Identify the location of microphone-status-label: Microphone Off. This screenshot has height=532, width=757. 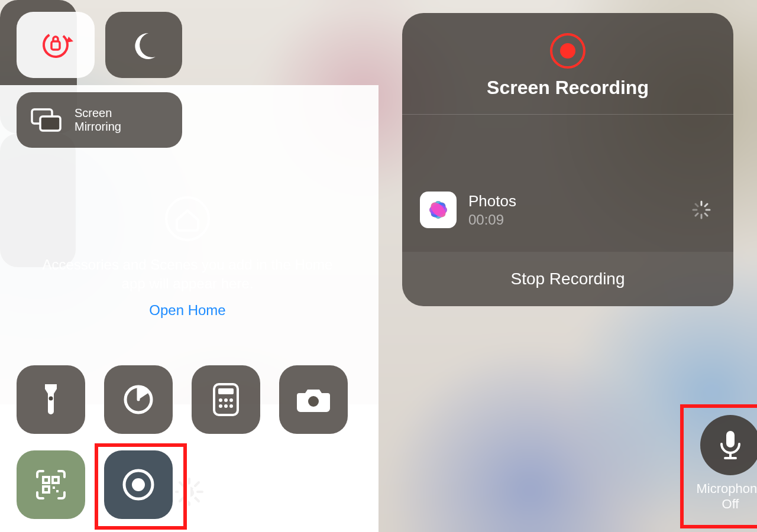
(716, 497).